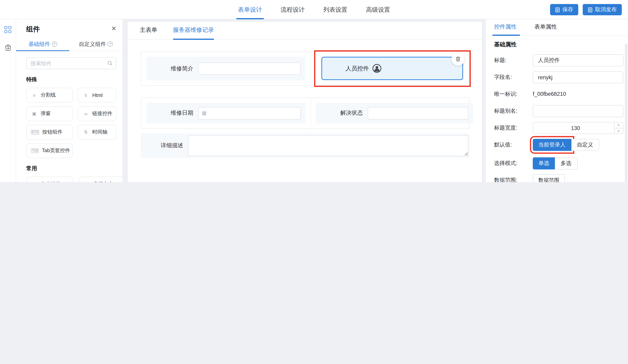  What do you see at coordinates (335, 10) in the screenshot?
I see `tab-list-settings: 列表设置` at bounding box center [335, 10].